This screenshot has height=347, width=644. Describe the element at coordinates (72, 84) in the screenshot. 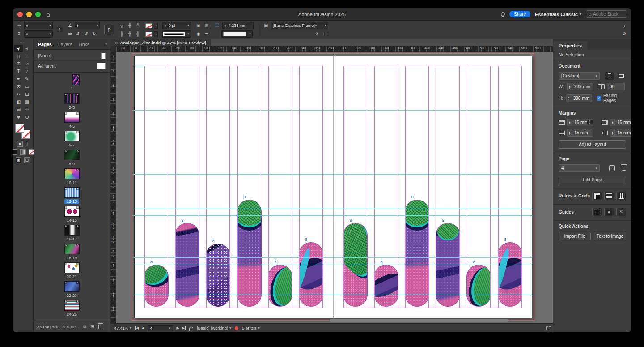

I see `pages-list-item: A1` at that location.